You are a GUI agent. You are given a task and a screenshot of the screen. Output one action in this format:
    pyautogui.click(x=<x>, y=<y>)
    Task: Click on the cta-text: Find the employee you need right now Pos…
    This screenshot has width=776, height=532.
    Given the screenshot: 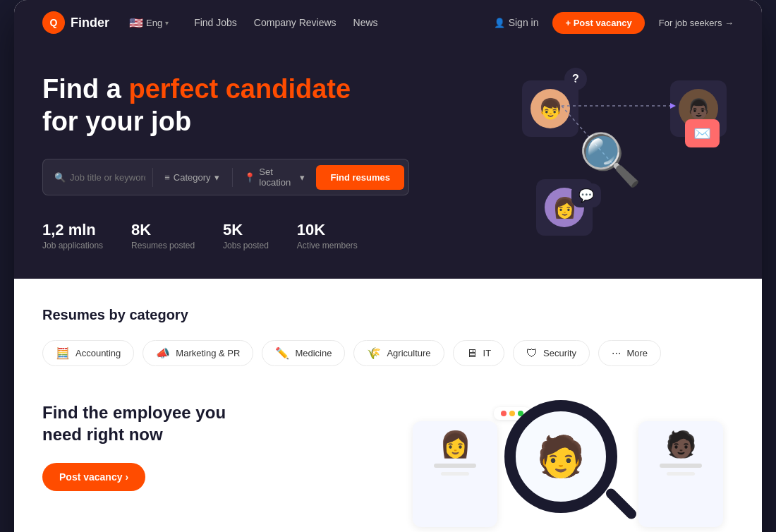 What is the action you would take?
    pyautogui.click(x=208, y=446)
    